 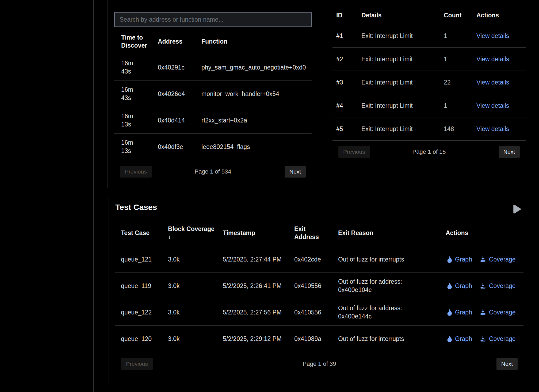 I want to click on test-case-cell: queue_119, so click(x=139, y=286).